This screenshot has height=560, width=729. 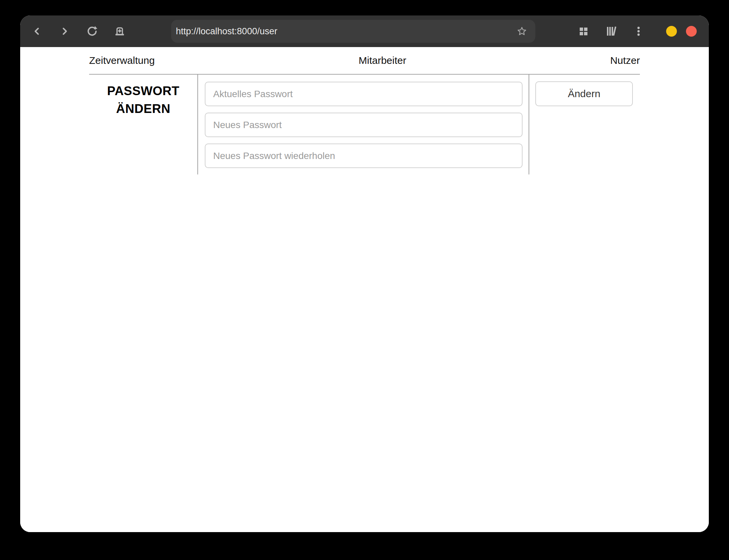 What do you see at coordinates (346, 32) in the screenshot?
I see `url-text: http://localhost:8000/user` at bounding box center [346, 32].